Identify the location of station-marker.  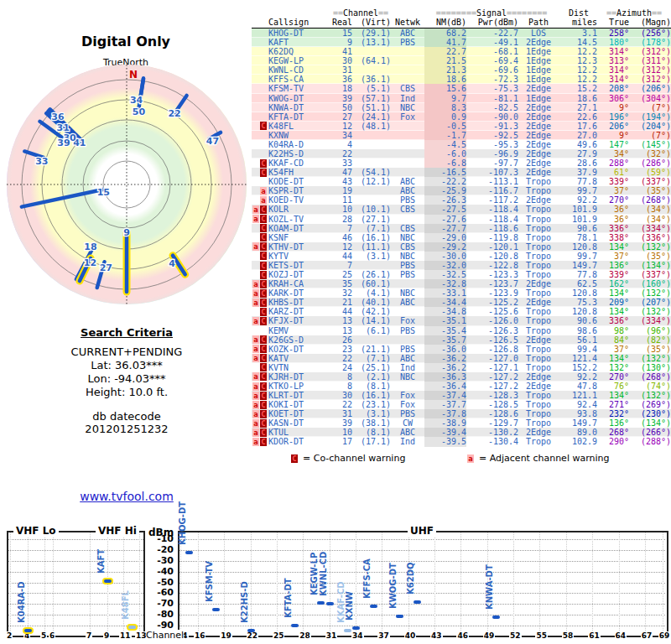
(356, 628).